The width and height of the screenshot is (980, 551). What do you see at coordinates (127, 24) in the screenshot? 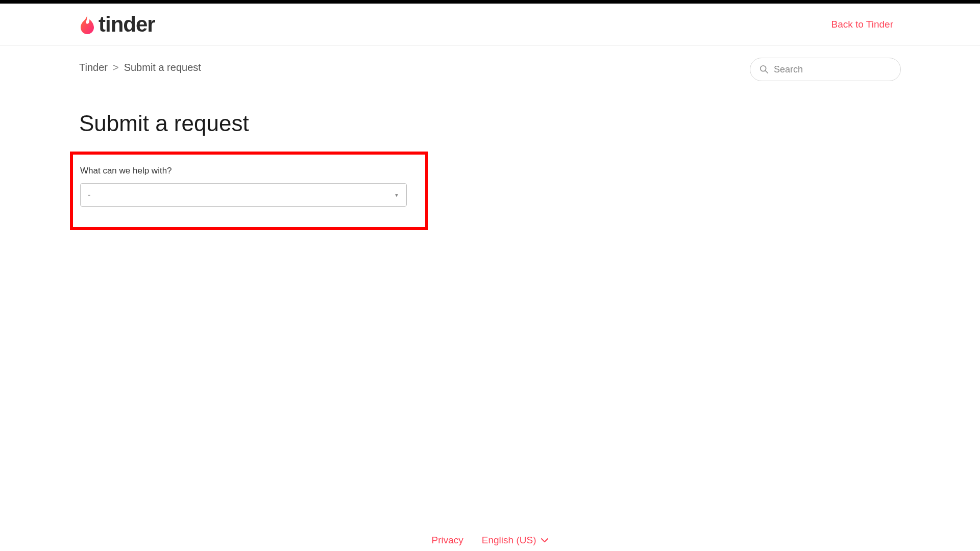
I see `logo-text: tinder` at bounding box center [127, 24].